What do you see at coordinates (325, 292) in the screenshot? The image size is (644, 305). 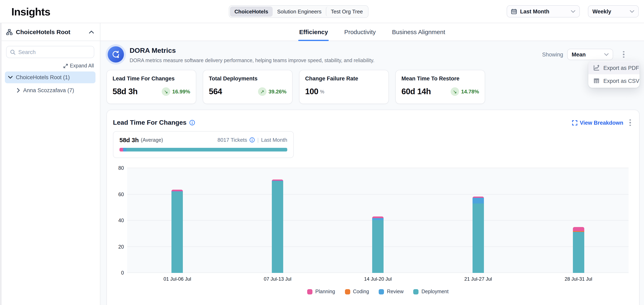 I see `legend-label: Planning` at bounding box center [325, 292].